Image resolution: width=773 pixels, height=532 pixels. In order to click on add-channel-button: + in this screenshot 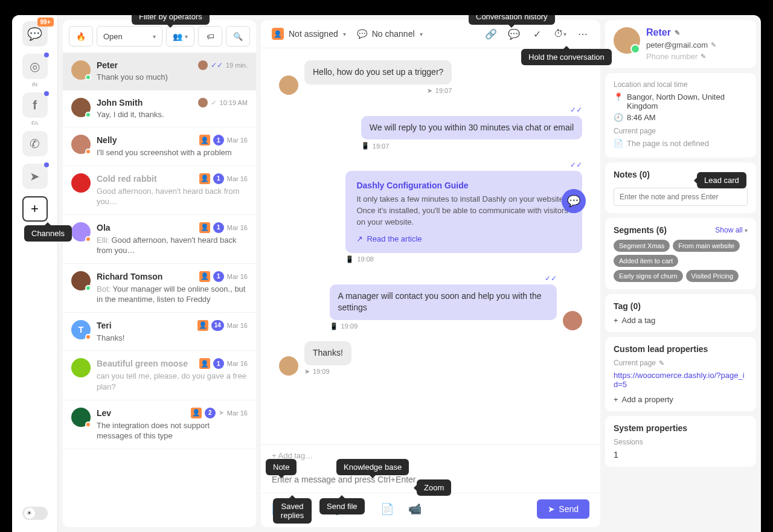, I will do `click(35, 209)`.